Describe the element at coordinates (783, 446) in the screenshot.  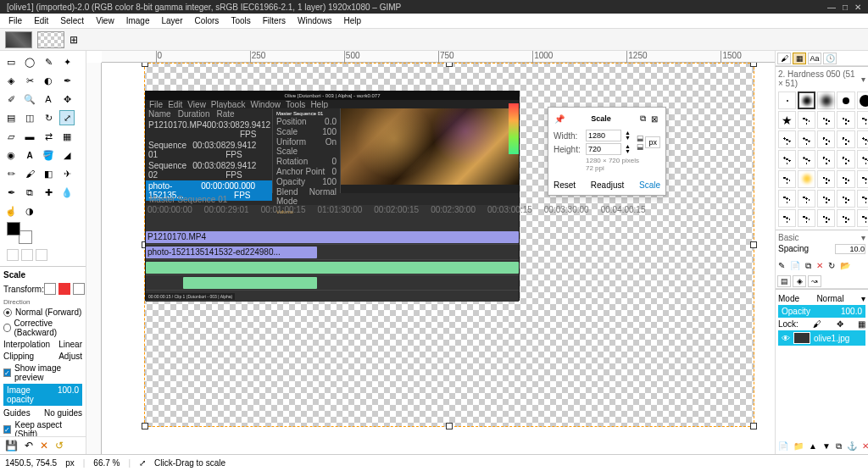
I see `layer-new-icon: 📄` at that location.